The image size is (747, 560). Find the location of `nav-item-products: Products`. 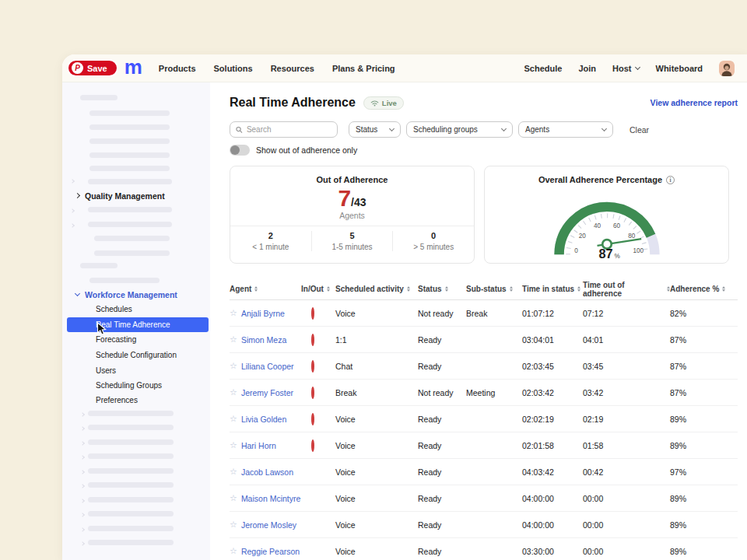

nav-item-products: Products is located at coordinates (177, 68).